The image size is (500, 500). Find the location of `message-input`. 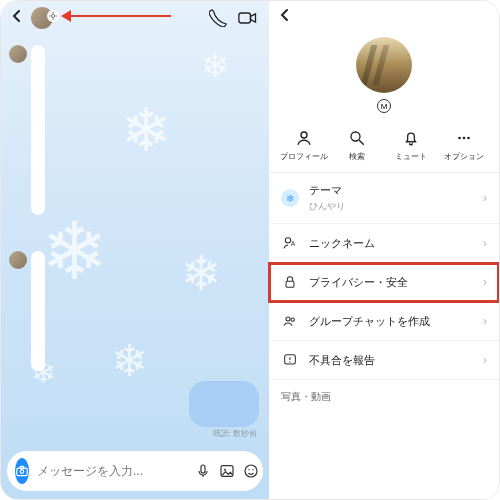

message-input is located at coordinates (112, 471).